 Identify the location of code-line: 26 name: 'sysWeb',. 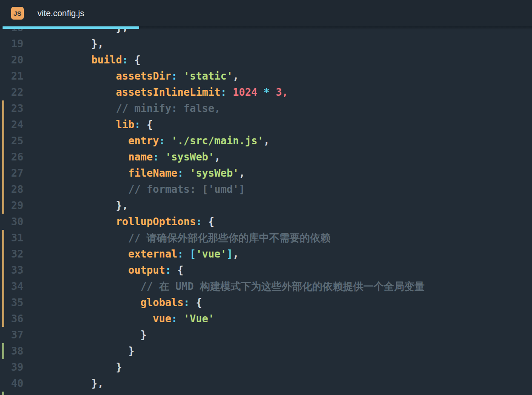
(266, 157).